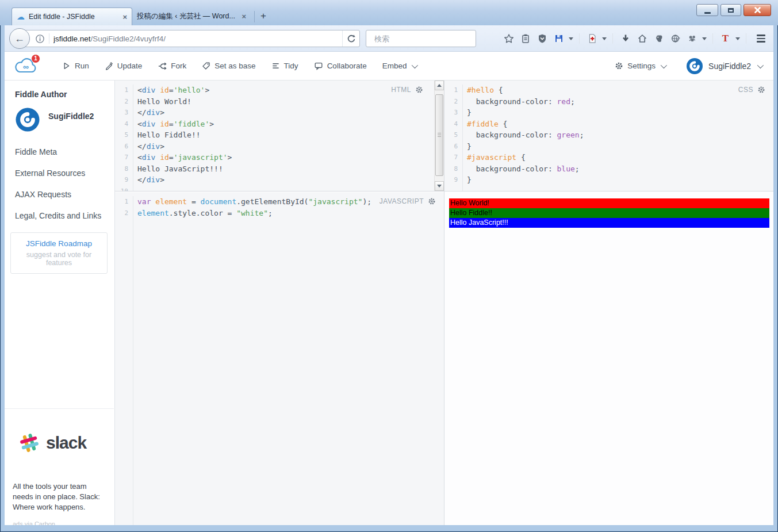 This screenshot has width=778, height=532. I want to click on sidebar-link: Fiddle Meta, so click(64, 152).